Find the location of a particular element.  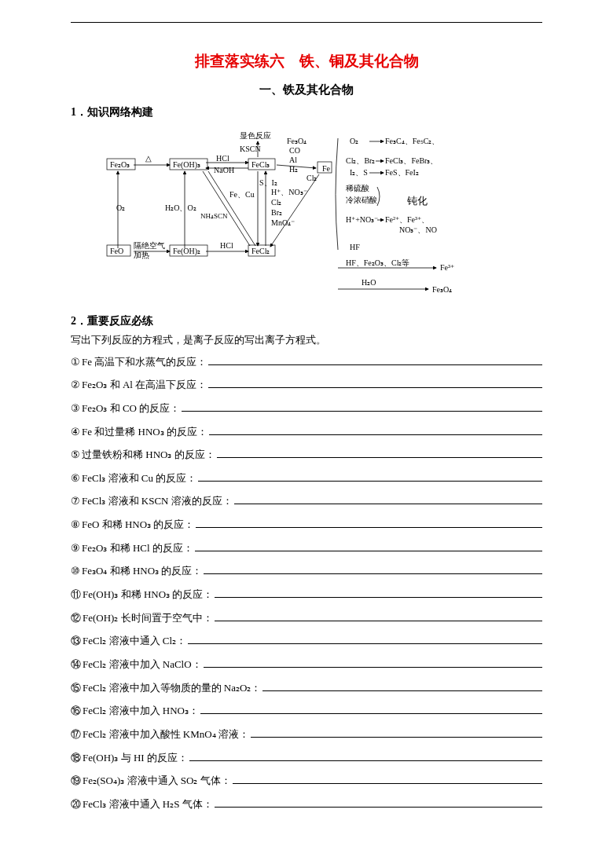

node-fe: Fe is located at coordinates (327, 168).